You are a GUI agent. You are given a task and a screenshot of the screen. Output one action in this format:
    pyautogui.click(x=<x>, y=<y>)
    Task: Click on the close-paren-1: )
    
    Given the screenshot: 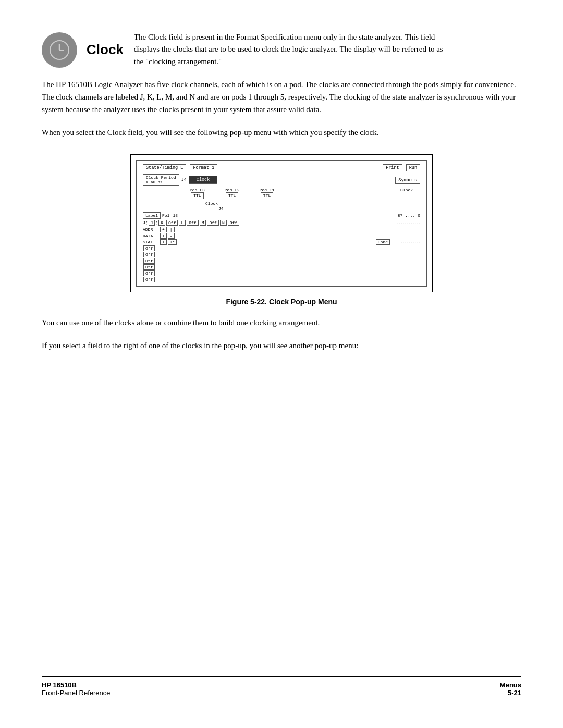 What is the action you would take?
    pyautogui.click(x=156, y=223)
    